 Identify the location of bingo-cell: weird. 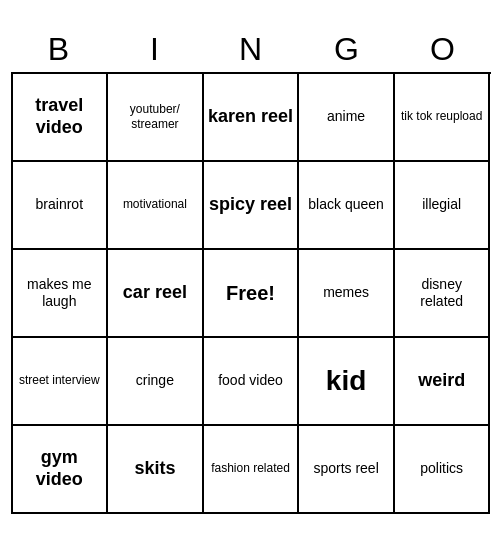
(443, 382).